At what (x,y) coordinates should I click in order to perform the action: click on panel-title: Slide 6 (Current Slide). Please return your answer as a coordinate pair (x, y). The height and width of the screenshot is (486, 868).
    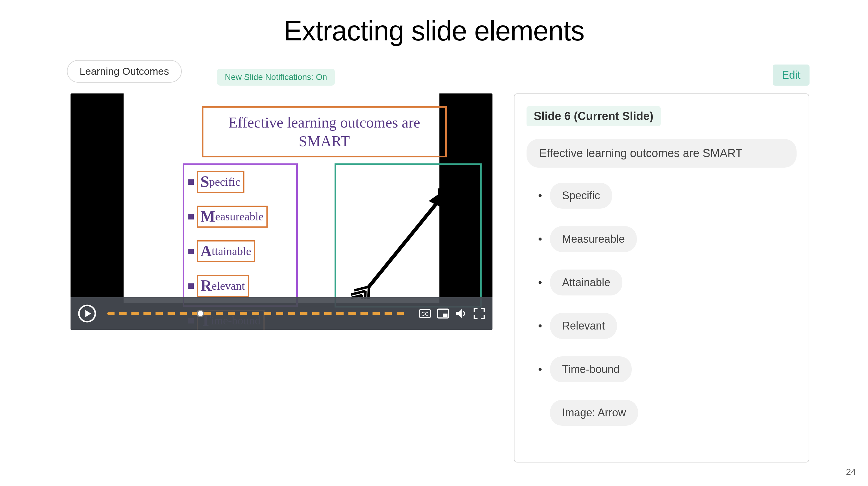
    Looking at the image, I should click on (594, 116).